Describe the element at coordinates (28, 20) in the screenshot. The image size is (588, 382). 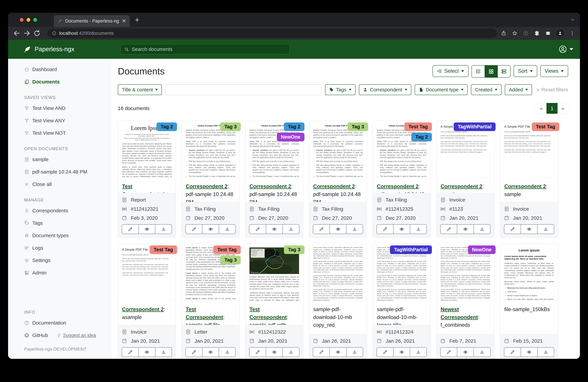
I see `minimize-window-button` at that location.